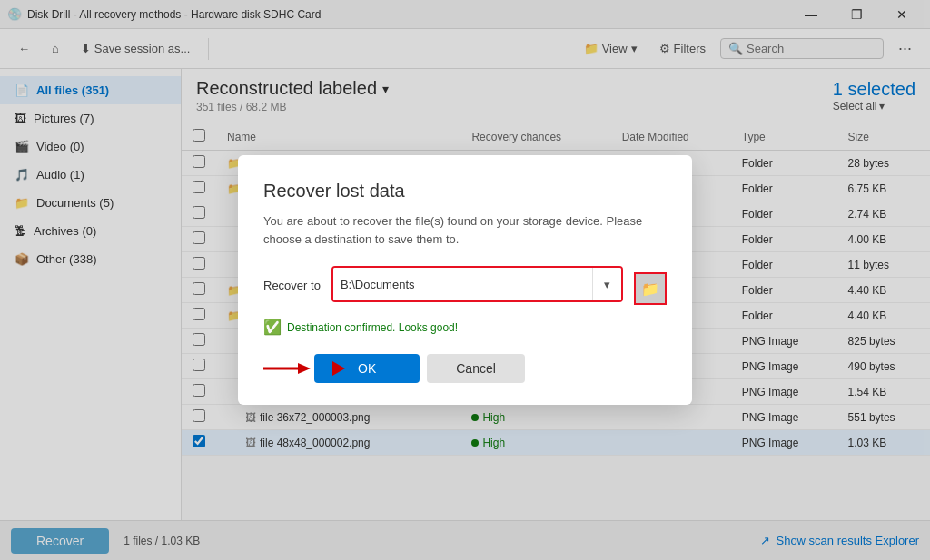 Image resolution: width=930 pixels, height=560 pixels. I want to click on modal-description: You are about to recover the file(s) fou…, so click(465, 231).